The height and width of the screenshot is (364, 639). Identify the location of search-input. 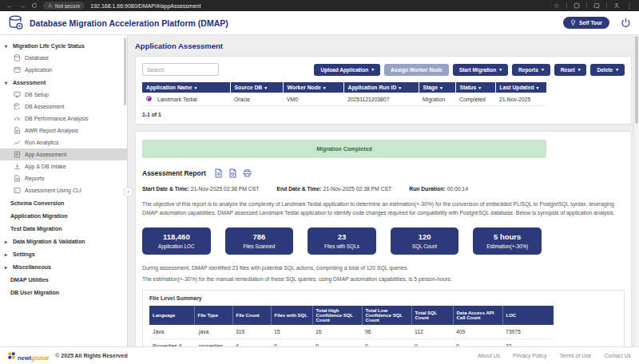
(181, 69).